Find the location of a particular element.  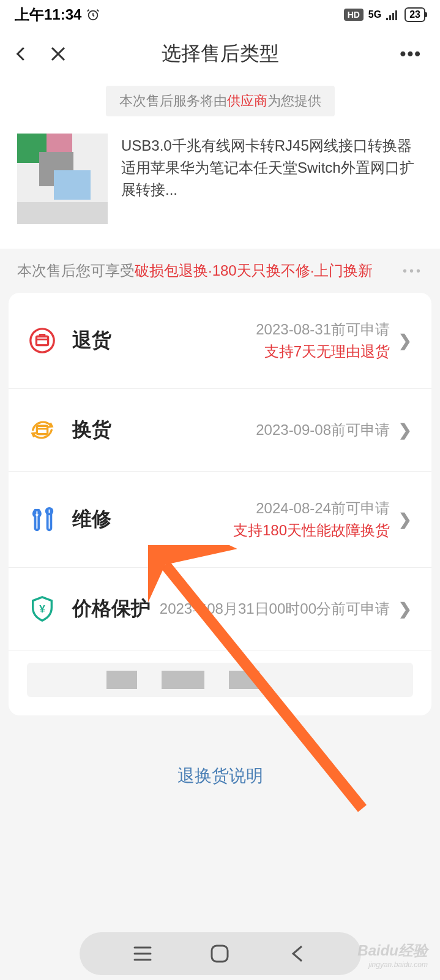

exchange-icon is located at coordinates (42, 430).